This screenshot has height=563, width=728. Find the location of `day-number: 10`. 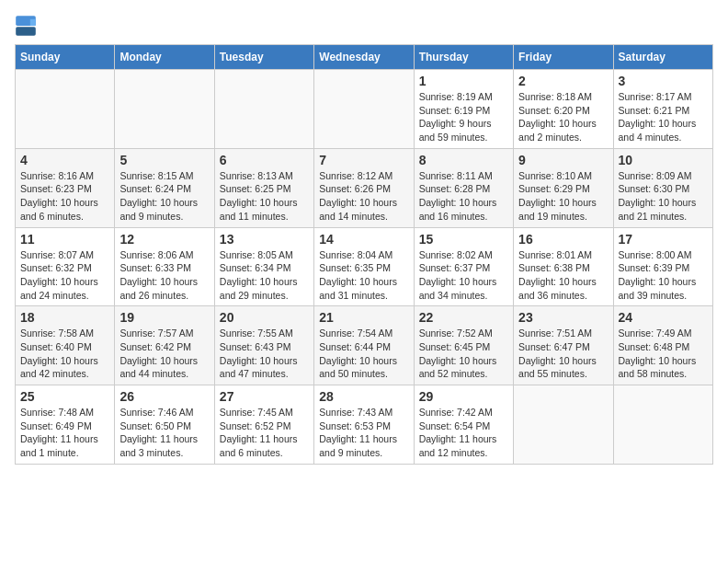

day-number: 10 is located at coordinates (664, 160).